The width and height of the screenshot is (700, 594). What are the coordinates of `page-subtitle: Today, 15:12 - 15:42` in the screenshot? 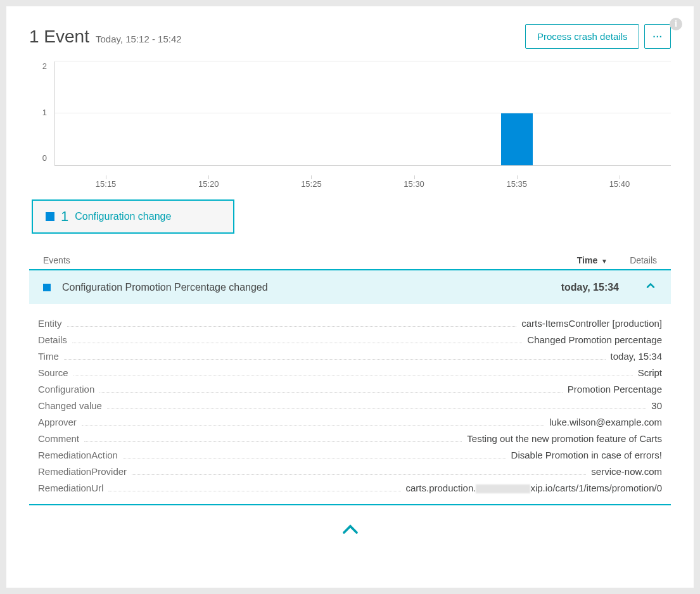 It's located at (139, 39).